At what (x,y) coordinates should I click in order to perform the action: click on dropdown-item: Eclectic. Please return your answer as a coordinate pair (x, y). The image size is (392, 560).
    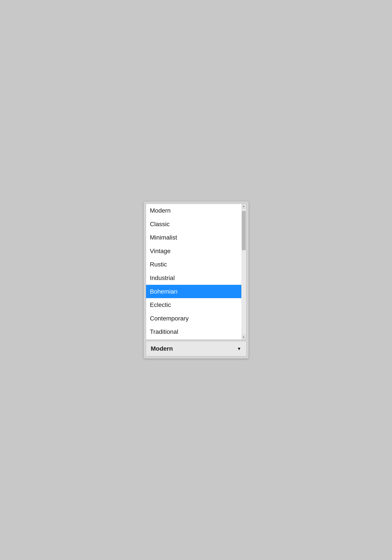
    Looking at the image, I should click on (194, 305).